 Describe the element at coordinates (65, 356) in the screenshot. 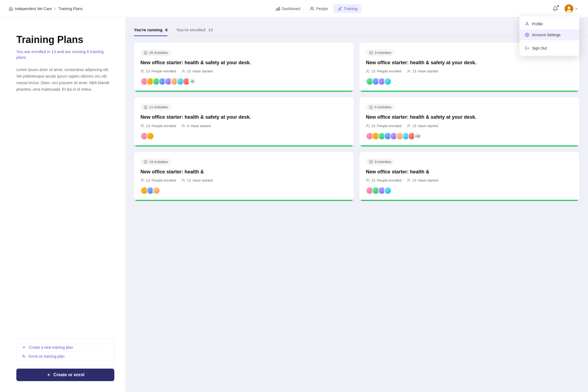

I see `quick-action-enrol: Enrol on training plan` at that location.